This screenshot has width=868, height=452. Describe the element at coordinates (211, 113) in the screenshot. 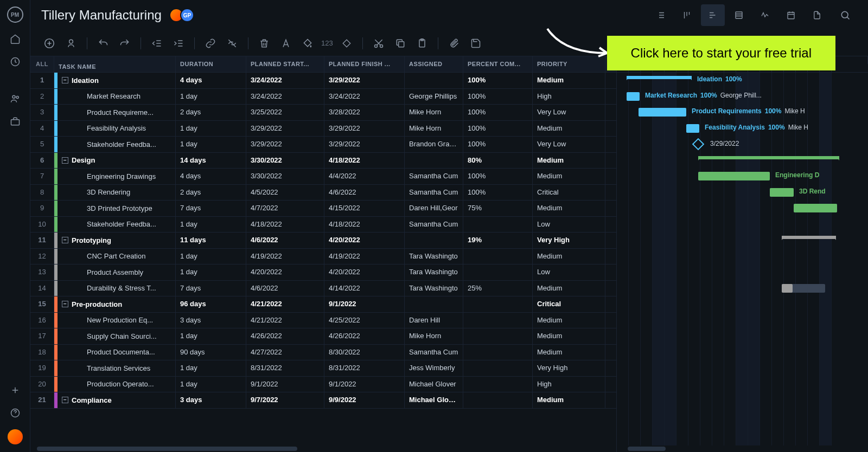

I see `duration-cell: 2 days` at that location.